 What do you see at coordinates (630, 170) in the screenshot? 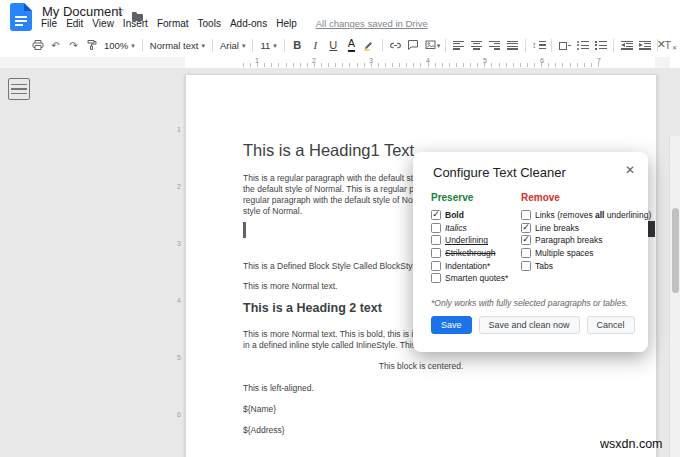
I see `close-icon: ✕` at bounding box center [630, 170].